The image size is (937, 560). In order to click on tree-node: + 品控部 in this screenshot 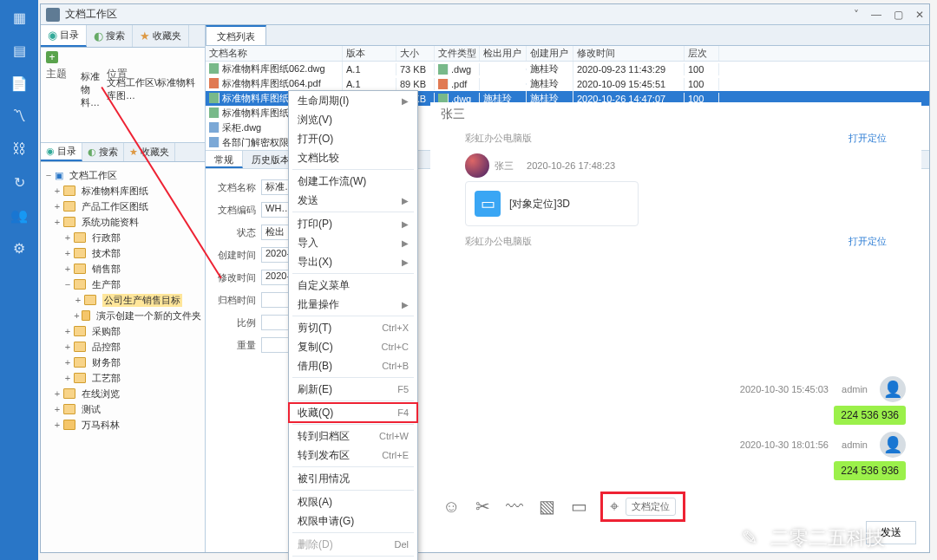, I will do `click(123, 347)`.